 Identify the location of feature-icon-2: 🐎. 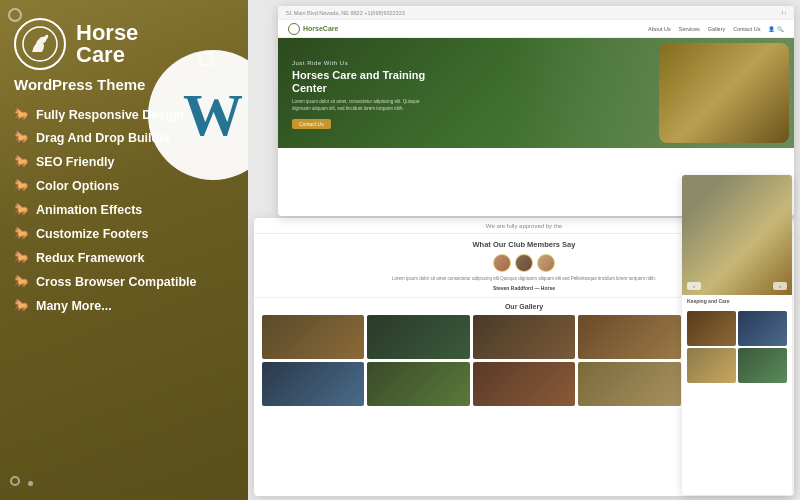
(22, 138).